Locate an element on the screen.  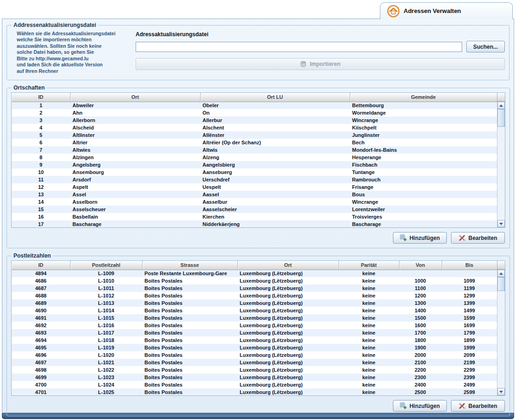
table-cell: 4686 is located at coordinates (41, 281).